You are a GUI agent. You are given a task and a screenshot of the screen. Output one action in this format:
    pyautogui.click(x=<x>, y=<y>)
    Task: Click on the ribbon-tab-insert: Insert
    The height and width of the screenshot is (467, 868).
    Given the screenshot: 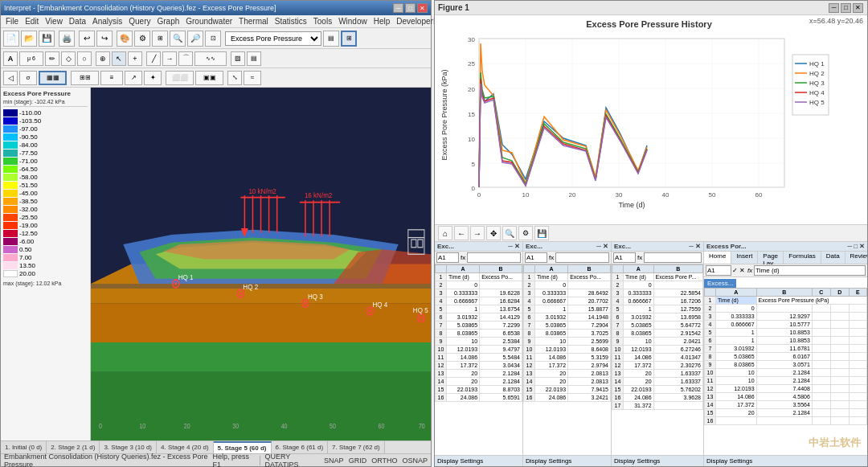 What is the action you would take?
    pyautogui.click(x=744, y=257)
    